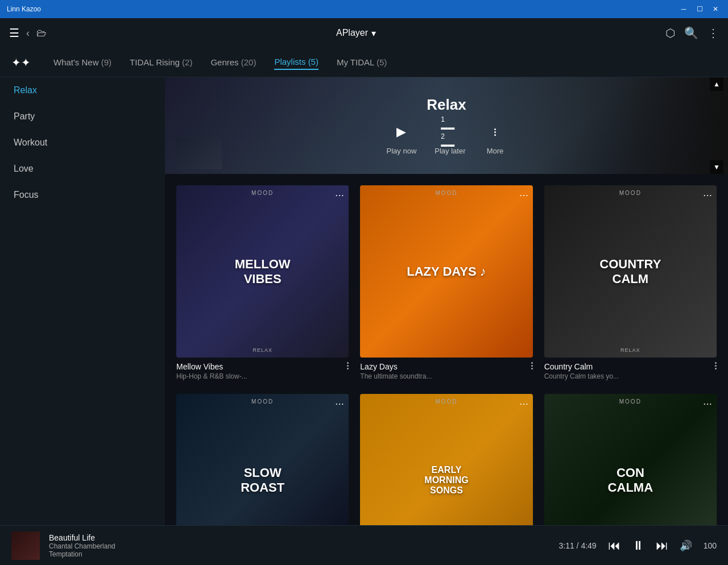 The width and height of the screenshot is (728, 565). I want to click on morning-mood-tag: MOOD, so click(446, 401).